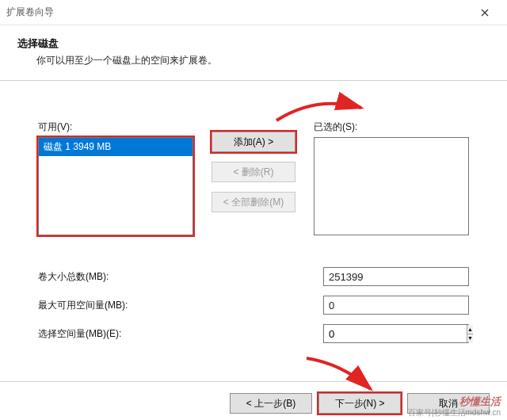 The image size is (507, 420). Describe the element at coordinates (471, 339) in the screenshot. I see `spinner-down-icon: ▼` at that location.